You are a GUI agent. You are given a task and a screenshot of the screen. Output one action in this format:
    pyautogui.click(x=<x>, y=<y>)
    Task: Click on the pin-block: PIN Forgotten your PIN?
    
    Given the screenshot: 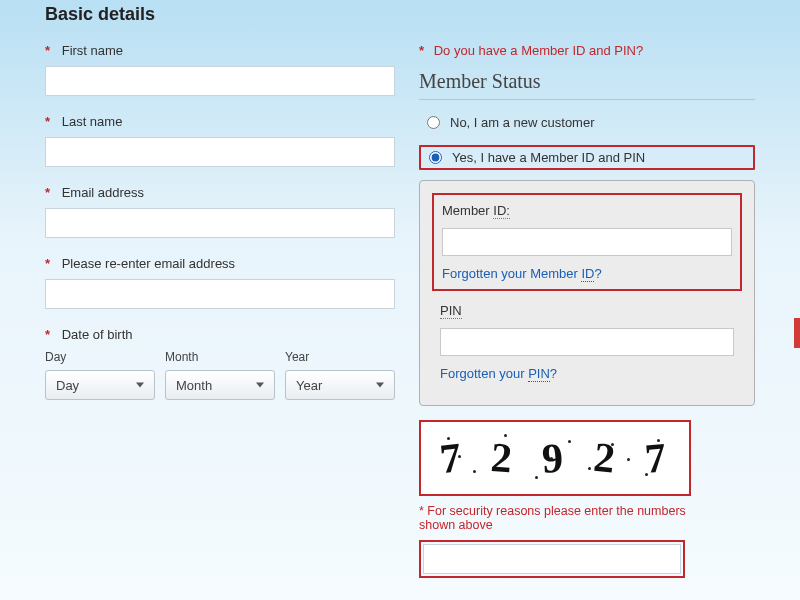 What is the action you would take?
    pyautogui.click(x=587, y=342)
    